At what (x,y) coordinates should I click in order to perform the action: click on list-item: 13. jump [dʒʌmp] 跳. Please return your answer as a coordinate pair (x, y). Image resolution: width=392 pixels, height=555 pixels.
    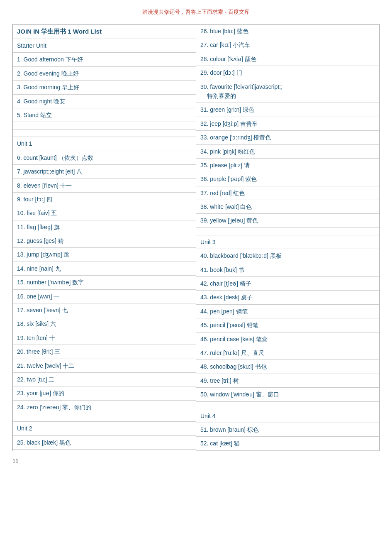
    Looking at the image, I should click on (105, 255).